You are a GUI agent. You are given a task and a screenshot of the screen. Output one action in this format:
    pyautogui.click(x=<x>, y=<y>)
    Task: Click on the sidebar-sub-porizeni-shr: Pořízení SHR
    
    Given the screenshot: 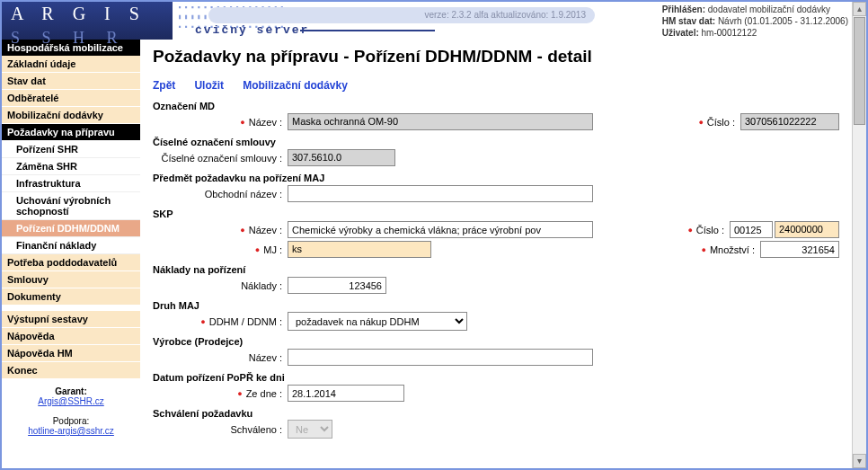 What is the action you would take?
    pyautogui.click(x=71, y=149)
    